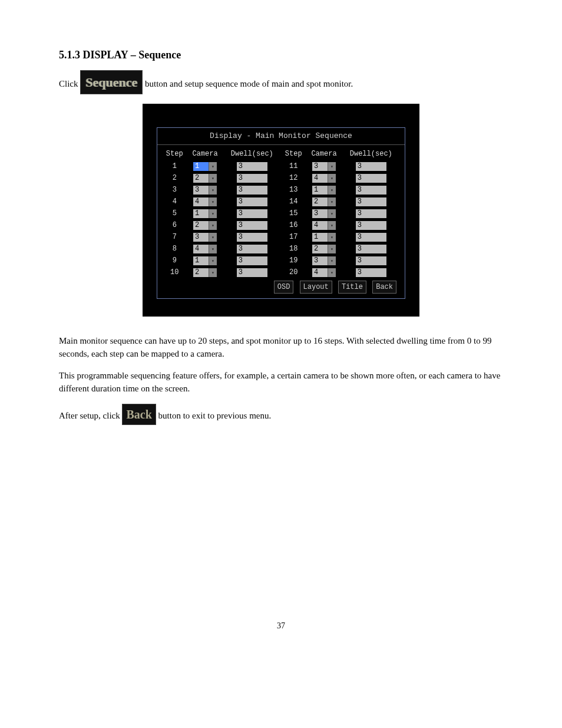 Image resolution: width=562 pixels, height=728 pixels. What do you see at coordinates (174, 213) in the screenshot?
I see `step-cell: 5` at bounding box center [174, 213].